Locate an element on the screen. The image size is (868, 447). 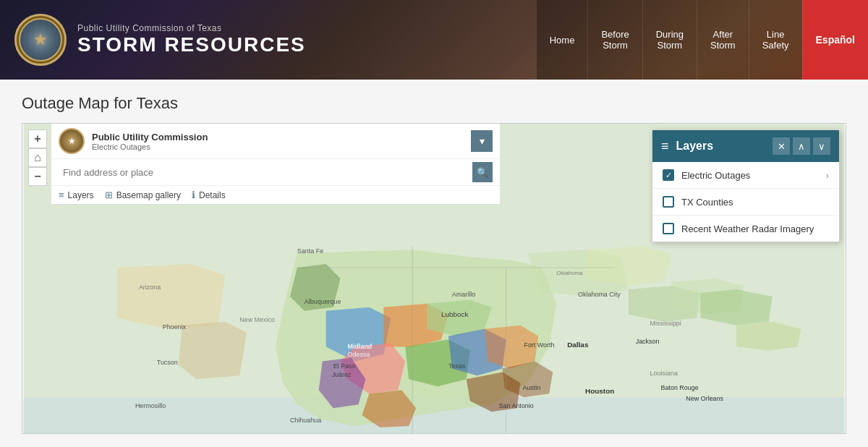
home-button: ⌂ is located at coordinates (38, 158).